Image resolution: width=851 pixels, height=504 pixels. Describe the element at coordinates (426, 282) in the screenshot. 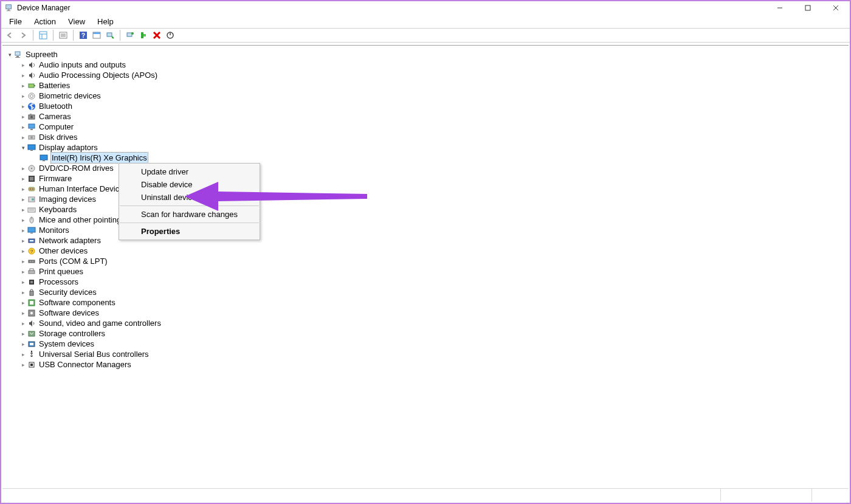

I see `tree-category: ▸ Processors` at that location.